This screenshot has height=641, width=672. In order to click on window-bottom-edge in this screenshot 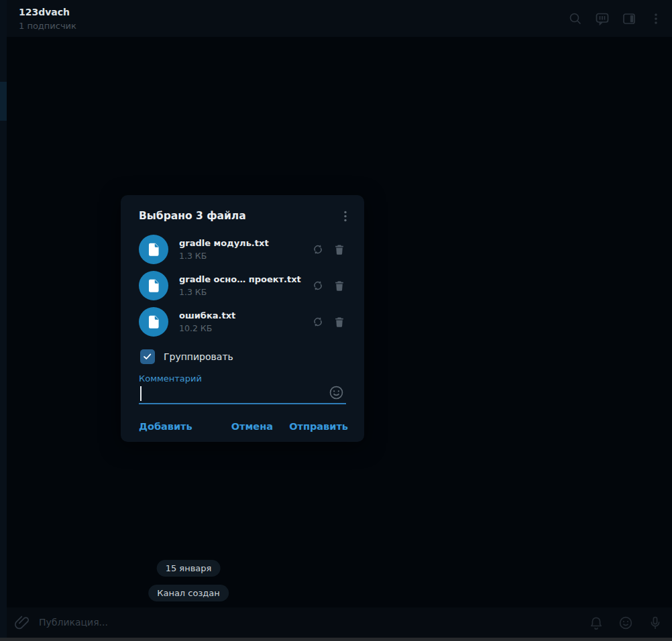, I will do `click(336, 640)`.